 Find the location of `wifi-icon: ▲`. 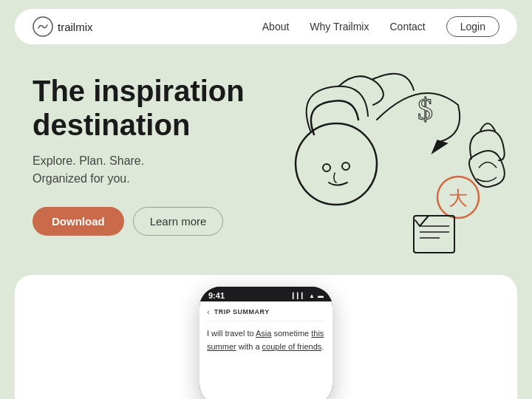

wifi-icon: ▲ is located at coordinates (312, 296).